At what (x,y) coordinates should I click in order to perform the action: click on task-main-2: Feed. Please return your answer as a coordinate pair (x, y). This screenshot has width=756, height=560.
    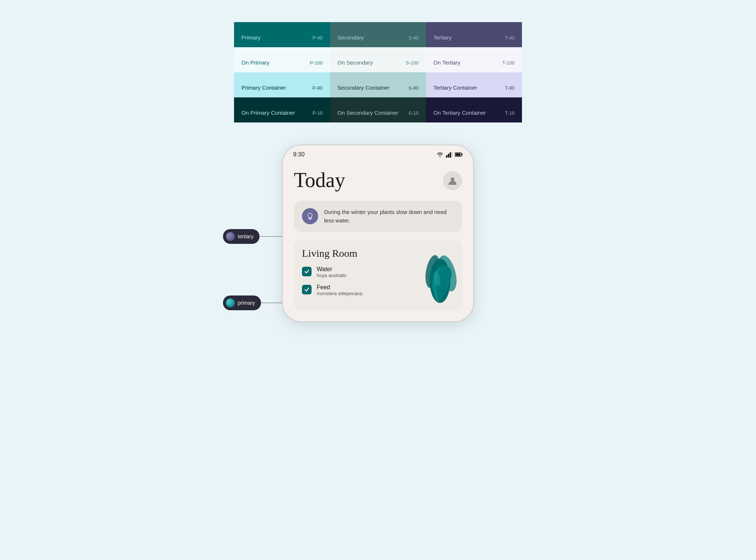
    Looking at the image, I should click on (340, 287).